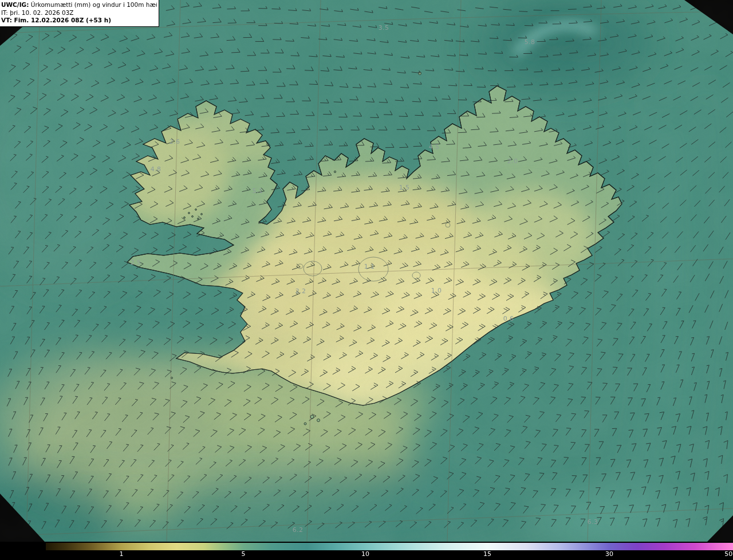 The height and width of the screenshot is (560, 733). What do you see at coordinates (5, 13) in the screenshot?
I see `init-time-label: IT:` at bounding box center [5, 13].